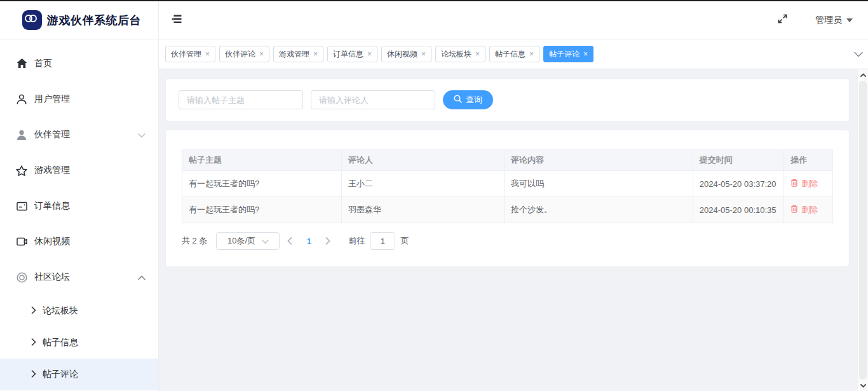 This screenshot has height=391, width=868. I want to click on top-nav: 管理员, so click(513, 20).